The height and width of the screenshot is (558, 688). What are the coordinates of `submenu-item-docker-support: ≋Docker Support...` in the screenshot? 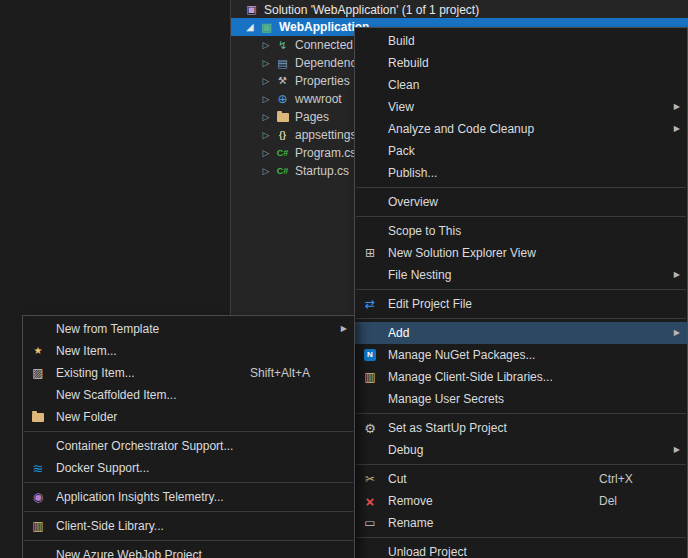 It's located at (188, 468).